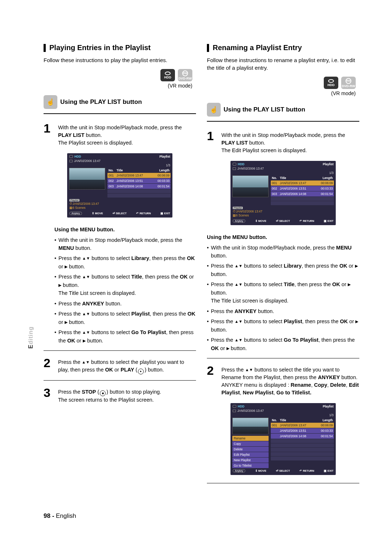 Image resolution: width=392 pixels, height=540 pixels. Describe the element at coordinates (250, 466) in the screenshot. I see `menu-item: Go to Titlelist` at that location.